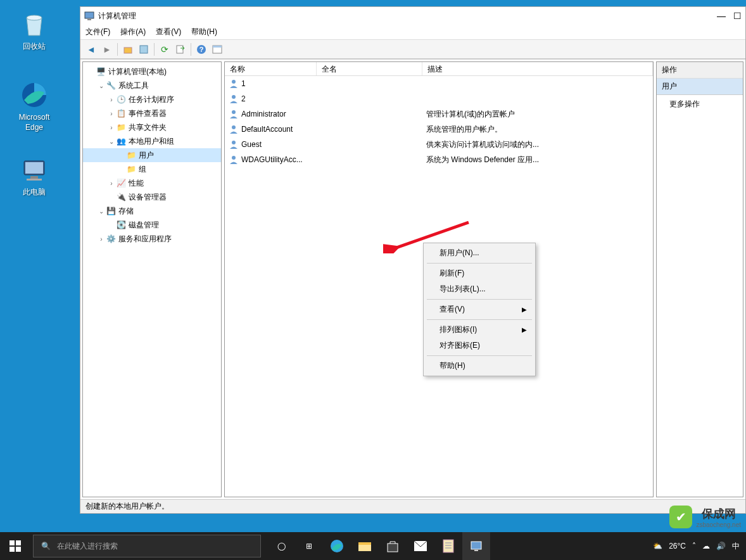  What do you see at coordinates (152, 99) in the screenshot?
I see `tree-task-scheduler: ›🕒任务计划程序` at bounding box center [152, 99].